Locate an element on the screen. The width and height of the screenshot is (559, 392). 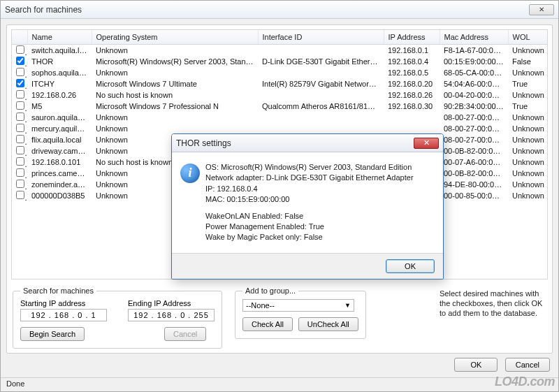
close-icon: ✕ is located at coordinates (542, 10).